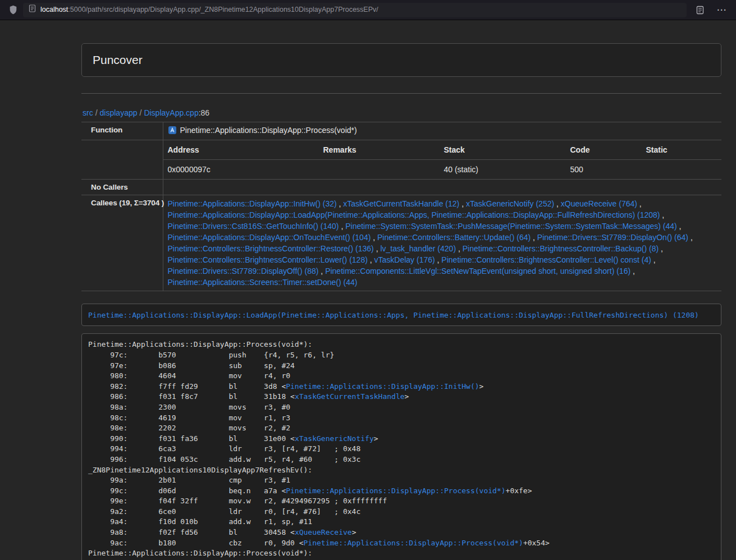 The image size is (736, 560). I want to click on callee-link: Pinetime::Applications::Screens::Timer::…, so click(263, 282).